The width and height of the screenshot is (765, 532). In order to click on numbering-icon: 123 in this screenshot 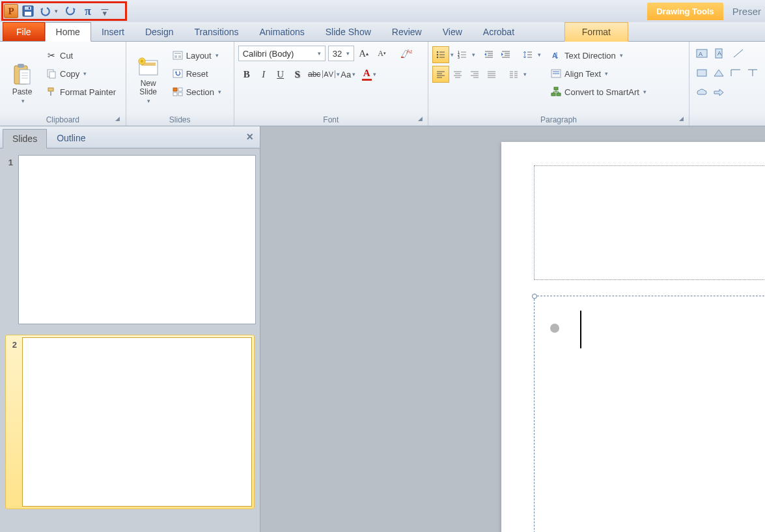, I will do `click(462, 55)`.